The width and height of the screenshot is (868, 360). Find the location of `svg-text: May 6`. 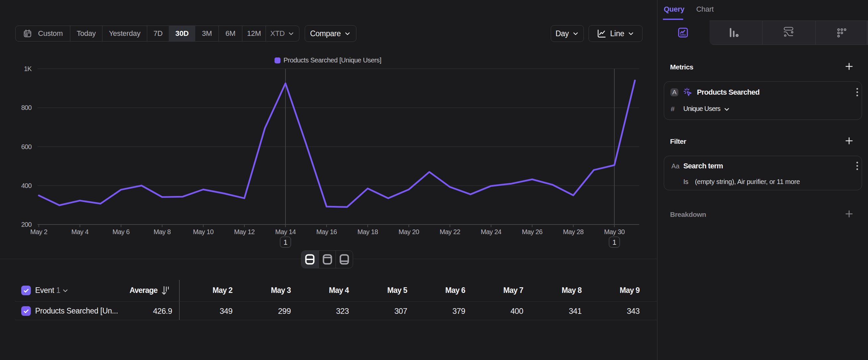

svg-text: May 6 is located at coordinates (121, 232).